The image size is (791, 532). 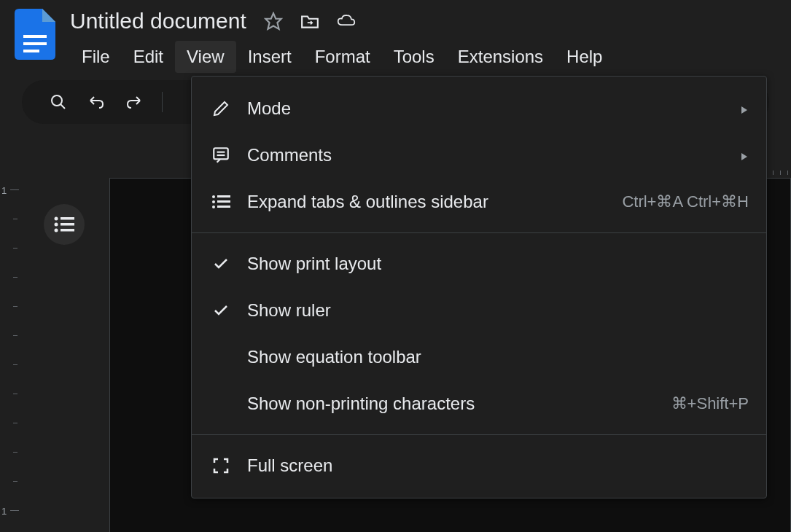 I want to click on menu-item-label: Show print layout, so click(x=498, y=264).